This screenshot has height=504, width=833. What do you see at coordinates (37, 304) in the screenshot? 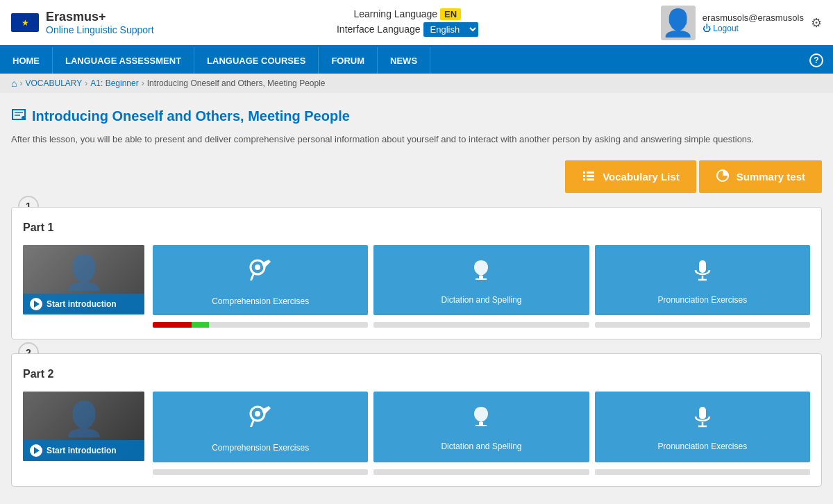
I see `play-triangle` at bounding box center [37, 304].